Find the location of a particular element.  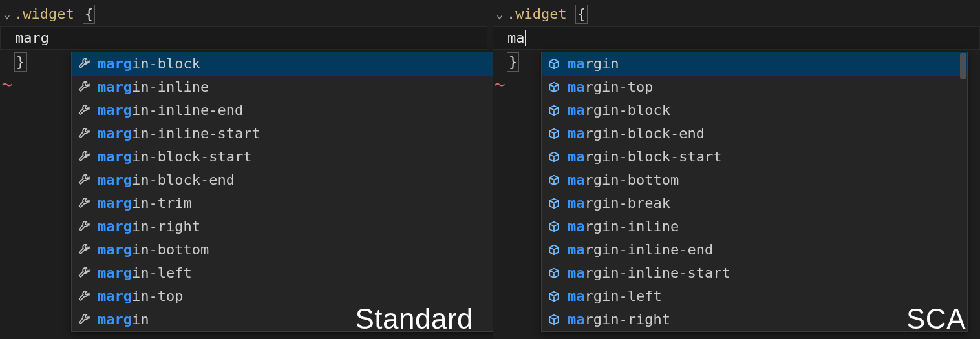

text-caret is located at coordinates (526, 38).